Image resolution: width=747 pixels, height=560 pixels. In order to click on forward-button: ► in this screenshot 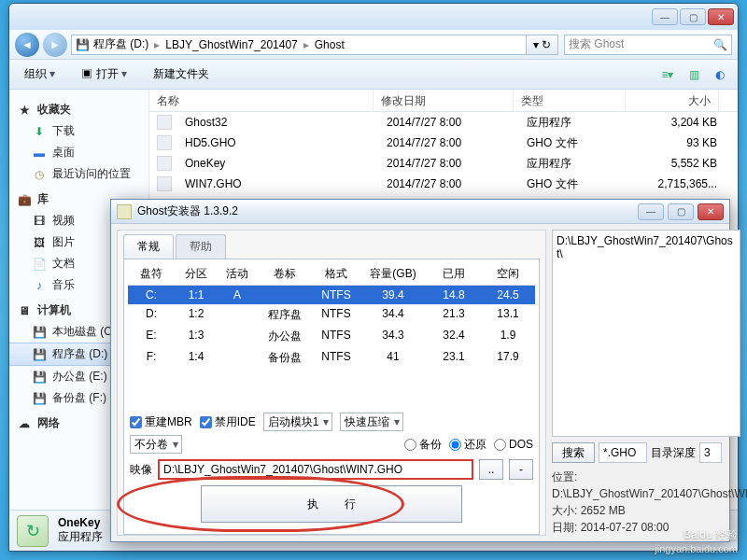, I will do `click(55, 45)`.